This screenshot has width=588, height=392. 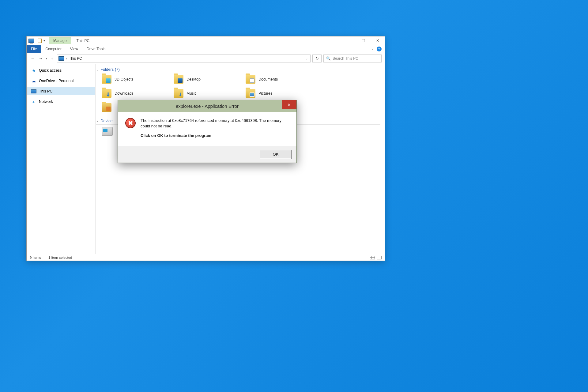 What do you see at coordinates (36, 258) in the screenshot?
I see `status-item-count: 9 items` at bounding box center [36, 258].